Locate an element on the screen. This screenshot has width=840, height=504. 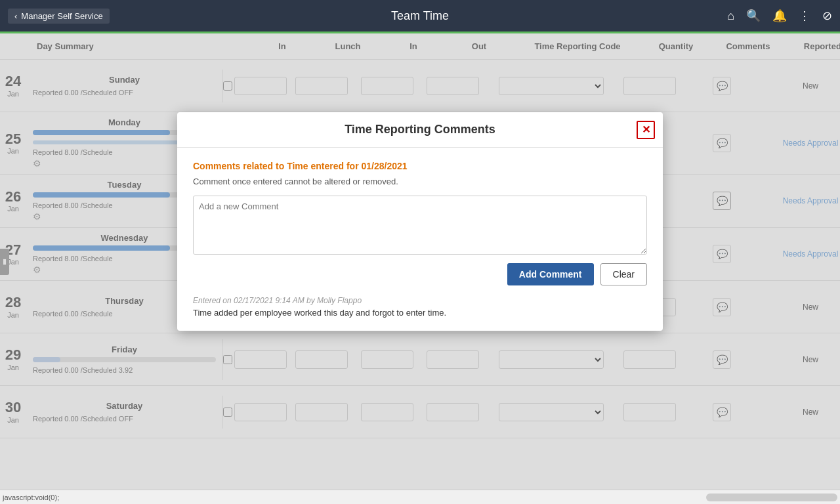
bottom-bar: javascript:void(0); is located at coordinates (420, 497).